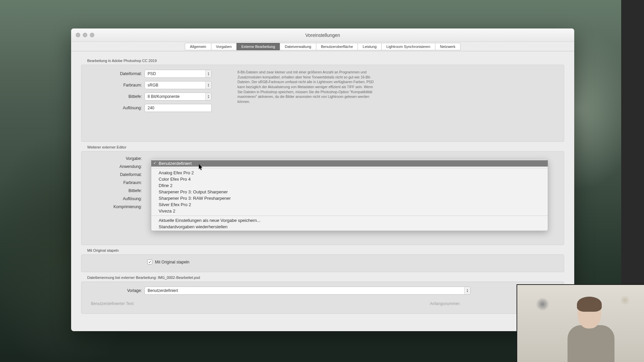 This screenshot has width=644, height=362. I want to click on preset-dropdown-menu: Benutzerdefiniert Analog Efex Pro 2Color…, so click(350, 195).